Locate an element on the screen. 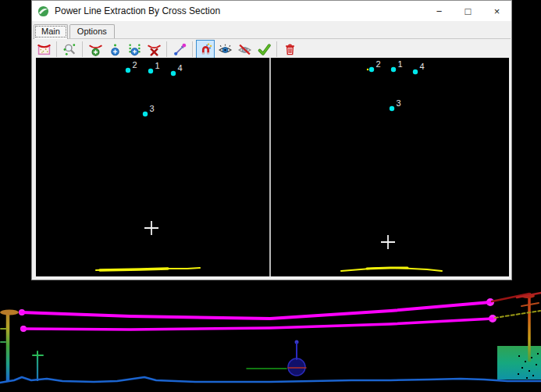 The width and height of the screenshot is (541, 392). snap-points-icon is located at coordinates (206, 50).